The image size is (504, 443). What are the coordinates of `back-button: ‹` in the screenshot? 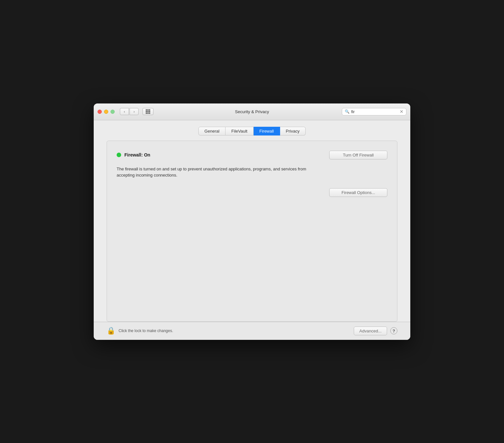 It's located at (124, 112).